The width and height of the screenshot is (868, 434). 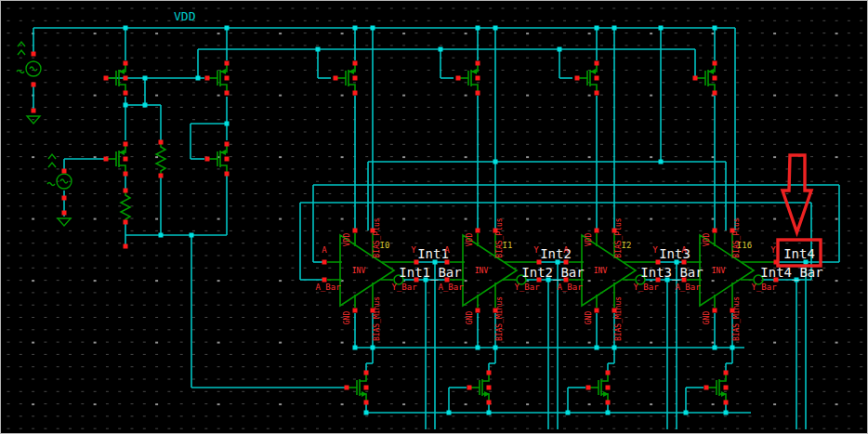 What do you see at coordinates (799, 254) in the screenshot?
I see `net-label: Int4` at bounding box center [799, 254].